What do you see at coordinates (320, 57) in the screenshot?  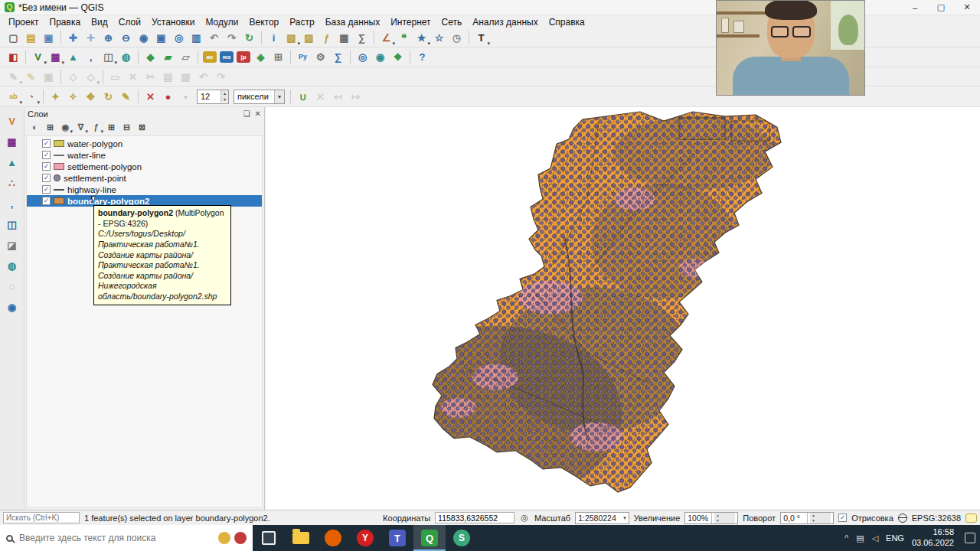 I see `processing-toolbox-icon: ⚙` at bounding box center [320, 57].